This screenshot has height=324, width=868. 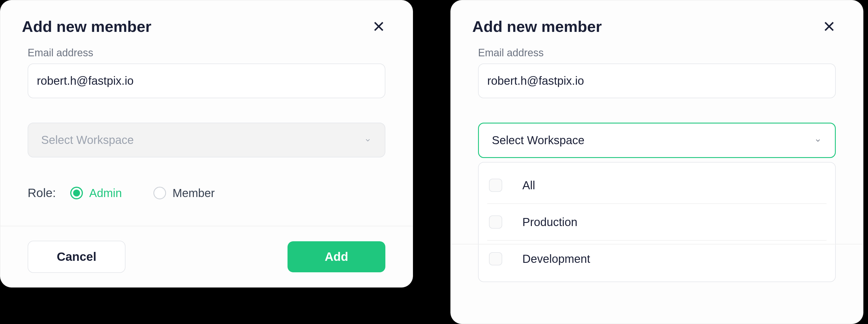 I want to click on role-row: Role: Admin Member, so click(x=207, y=193).